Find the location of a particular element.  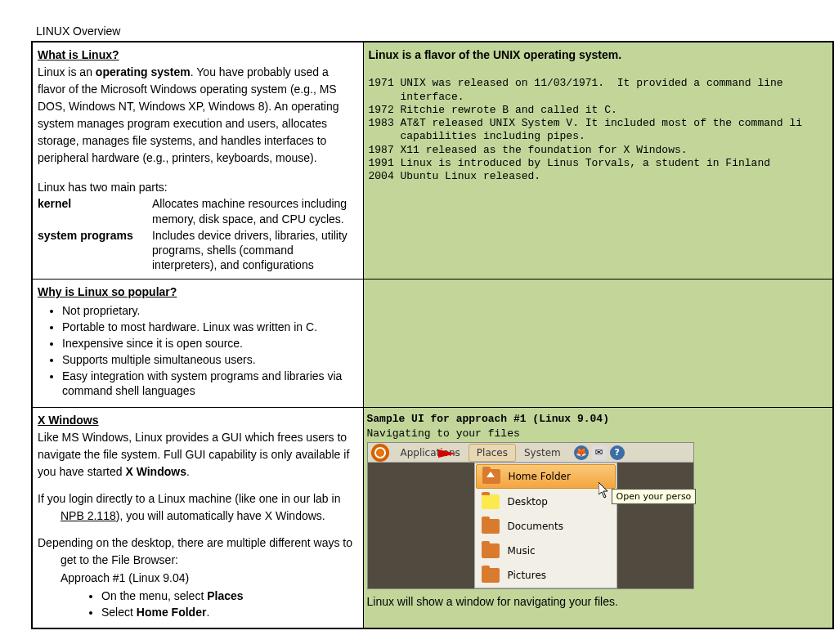

approach1-bullet2: Select Home Folder. is located at coordinates (230, 612).